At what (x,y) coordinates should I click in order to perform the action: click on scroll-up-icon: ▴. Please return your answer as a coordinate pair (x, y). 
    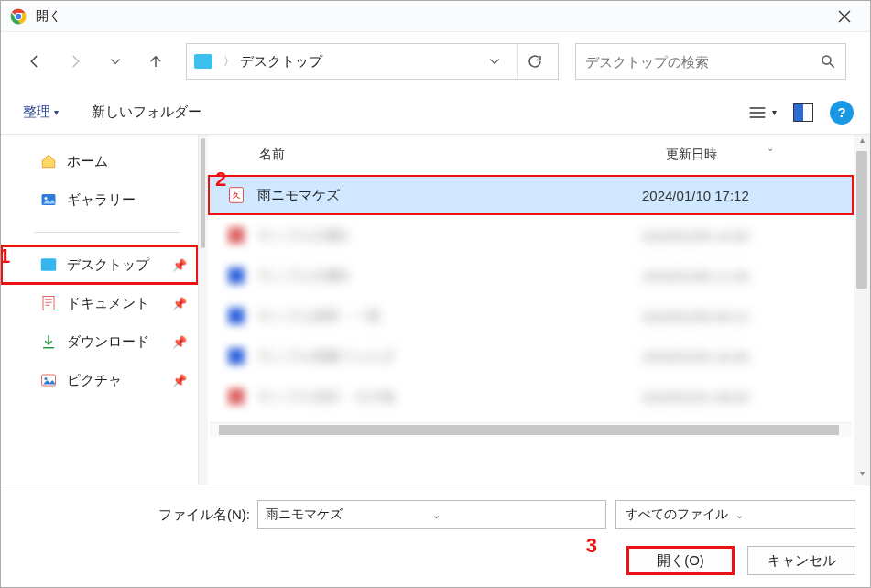
    Looking at the image, I should click on (862, 143).